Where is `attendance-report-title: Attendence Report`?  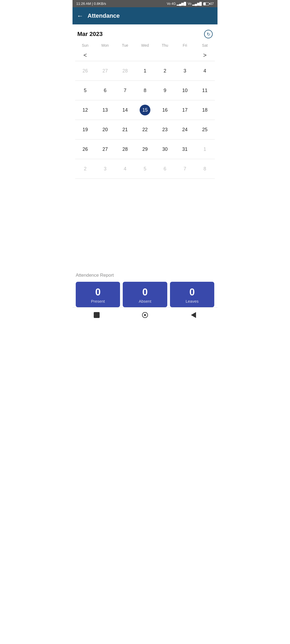
attendance-report-title: Attendence Report is located at coordinates (145, 275).